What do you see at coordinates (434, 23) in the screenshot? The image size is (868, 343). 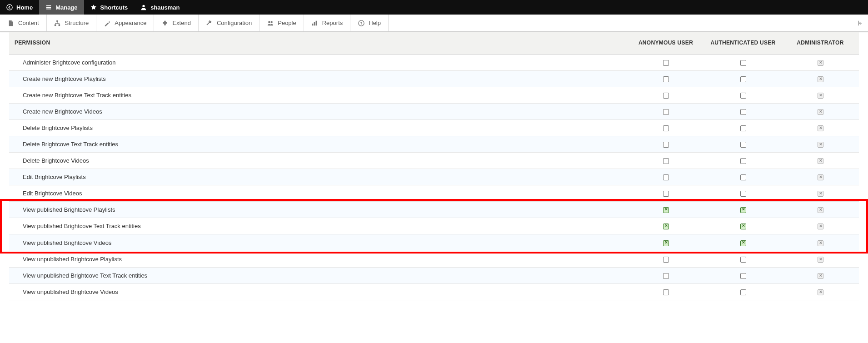 I see `admin-toolbar: Content Structure Appearance Extend Conf…` at bounding box center [434, 23].